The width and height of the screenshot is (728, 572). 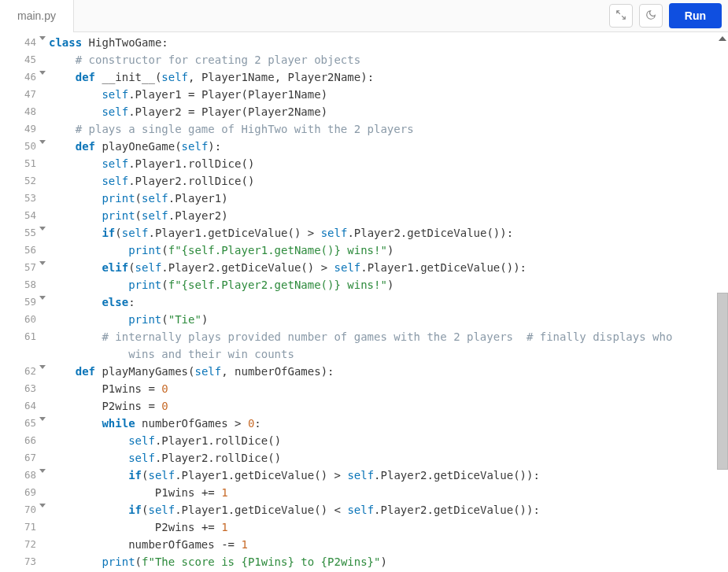 I want to click on line-number: 49, so click(x=22, y=129).